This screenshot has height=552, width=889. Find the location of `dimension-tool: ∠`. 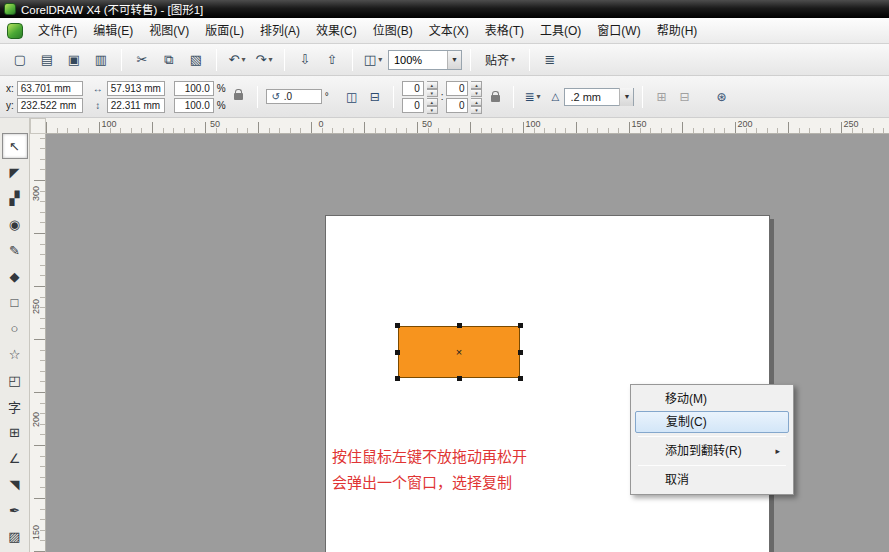

dimension-tool: ∠ is located at coordinates (15, 458).